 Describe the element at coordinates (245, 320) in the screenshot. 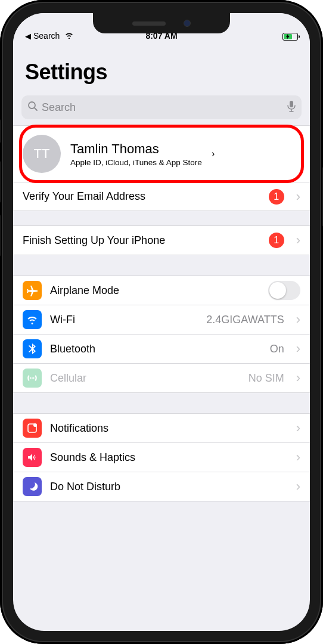

I see `wifi-detail: 2.4GIGAWATTS` at that location.